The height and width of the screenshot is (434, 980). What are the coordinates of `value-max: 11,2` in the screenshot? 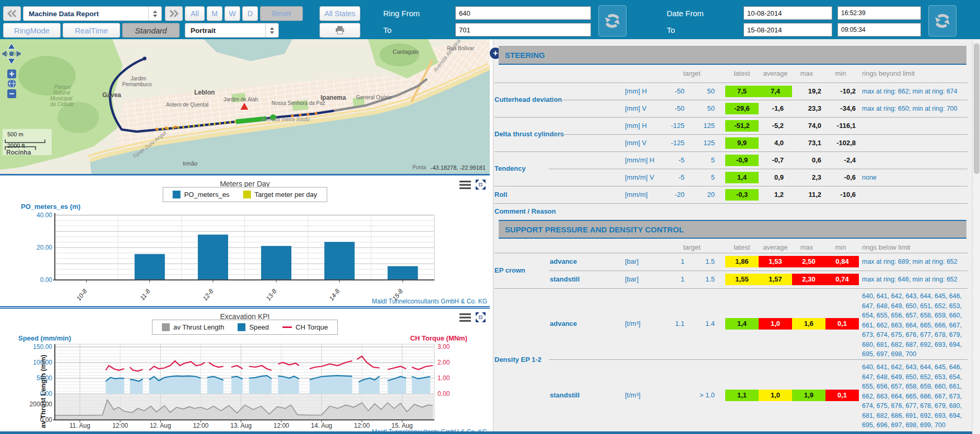 It's located at (803, 194).